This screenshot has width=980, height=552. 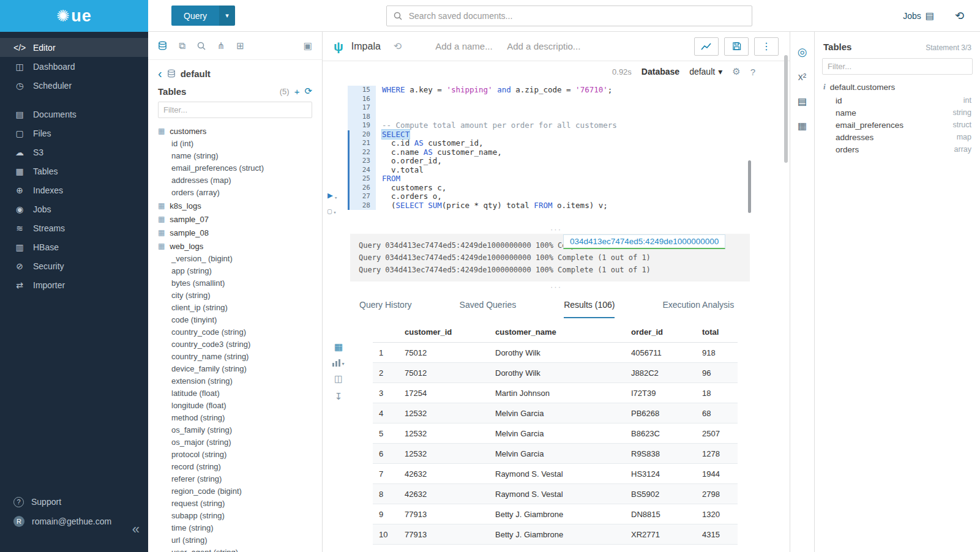 What do you see at coordinates (240, 504) in the screenshot?
I see `column-row: request (string)` at bounding box center [240, 504].